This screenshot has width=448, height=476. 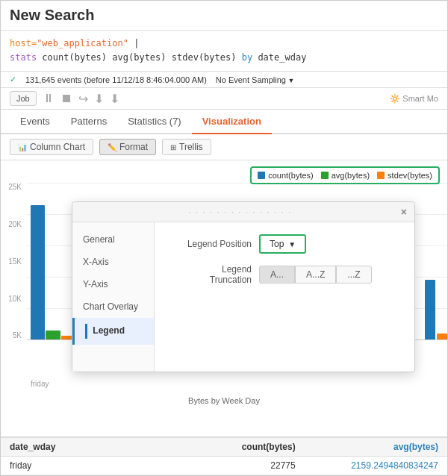 I want to click on tab-events: Events, so click(x=35, y=122).